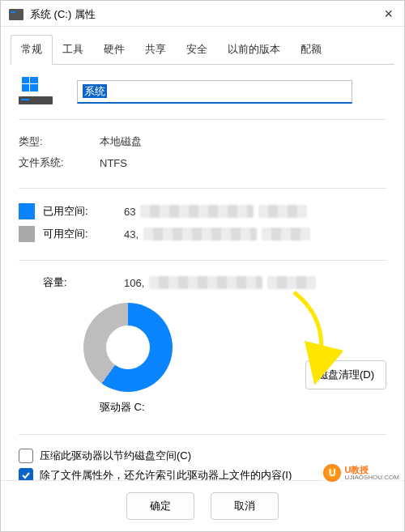 The width and height of the screenshot is (405, 532). Describe the element at coordinates (332, 473) in the screenshot. I see `watermark-icon: U` at that location.